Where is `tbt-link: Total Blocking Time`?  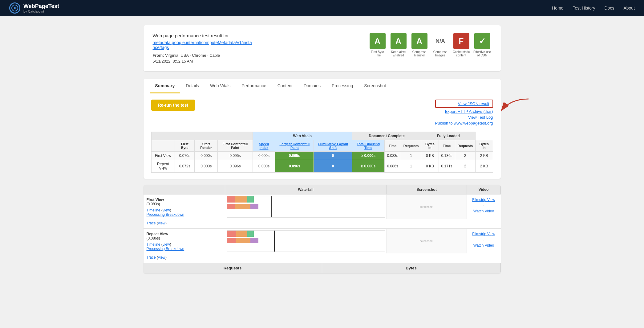 tbt-link: Total Blocking Time is located at coordinates (368, 146).